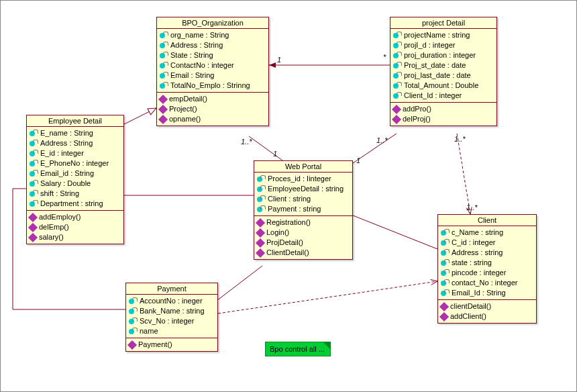 This screenshot has width=577, height=392. I want to click on mult-1s-a: 1..*, so click(247, 142).